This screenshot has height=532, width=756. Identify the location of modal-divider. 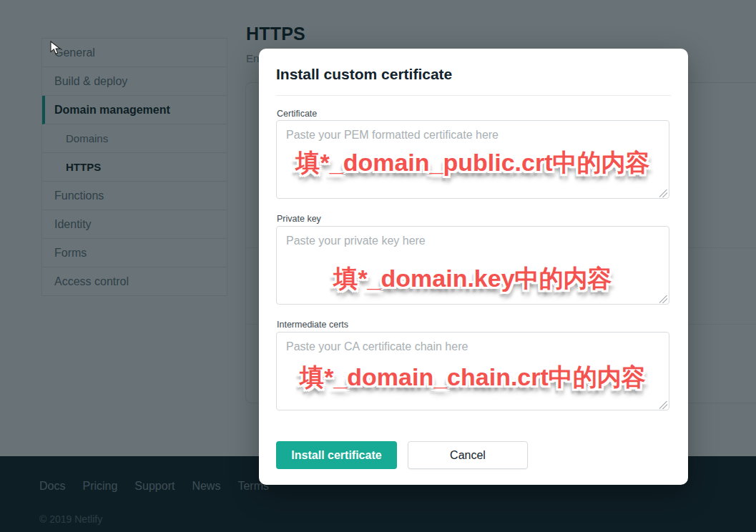
(473, 96).